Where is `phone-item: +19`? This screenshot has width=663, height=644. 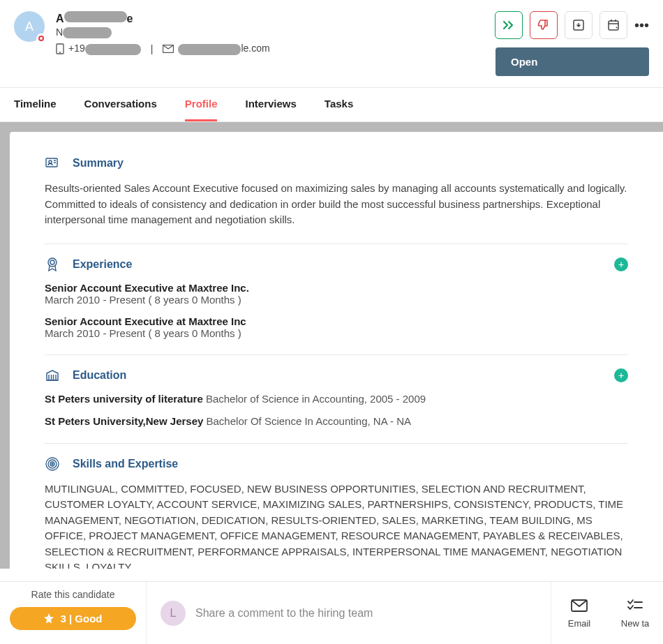 phone-item: +19 is located at coordinates (98, 49).